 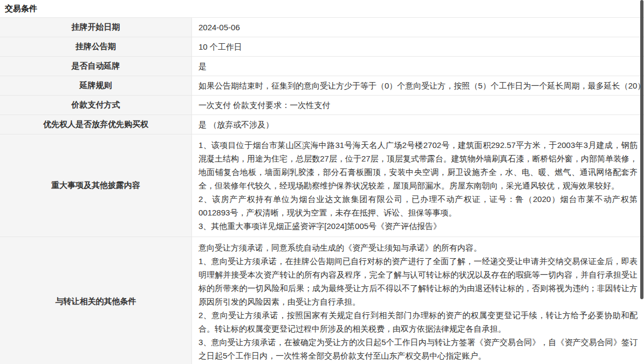 I want to click on table-row-auto-extension: 是否自动延牌 是, so click(x=322, y=66).